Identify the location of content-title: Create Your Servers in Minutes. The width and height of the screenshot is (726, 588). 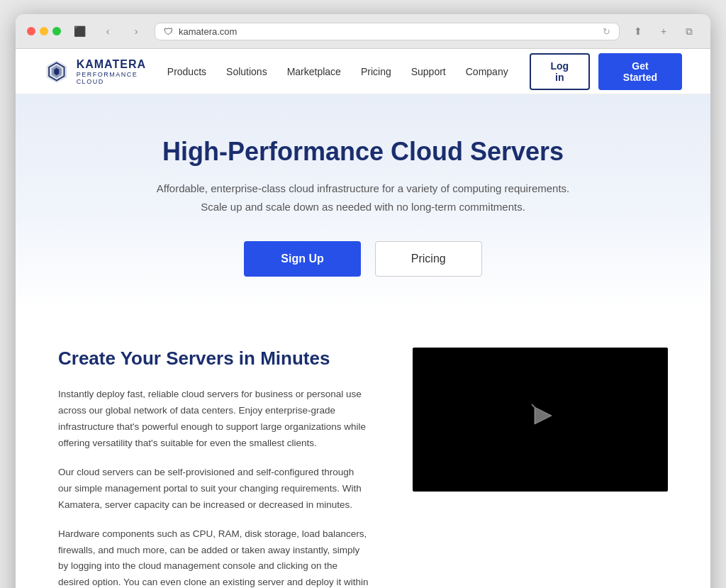
(214, 359).